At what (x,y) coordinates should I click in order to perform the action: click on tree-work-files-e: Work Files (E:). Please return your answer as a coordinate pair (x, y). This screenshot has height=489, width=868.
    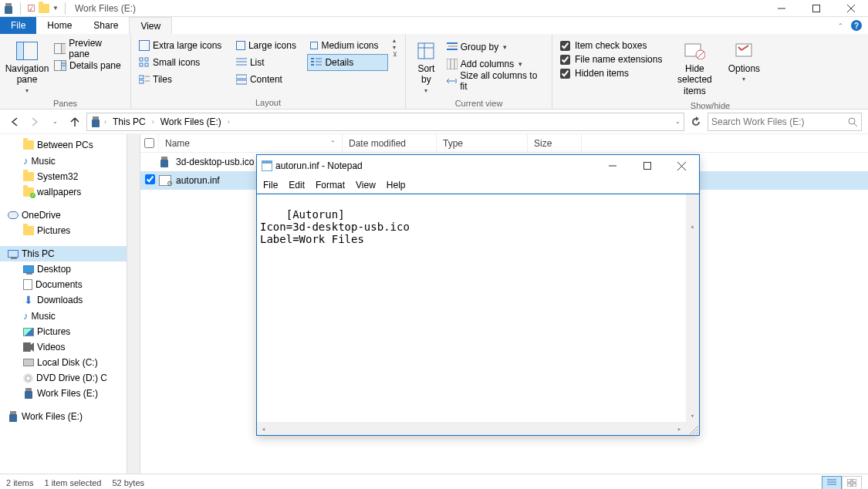
    Looking at the image, I should click on (63, 393).